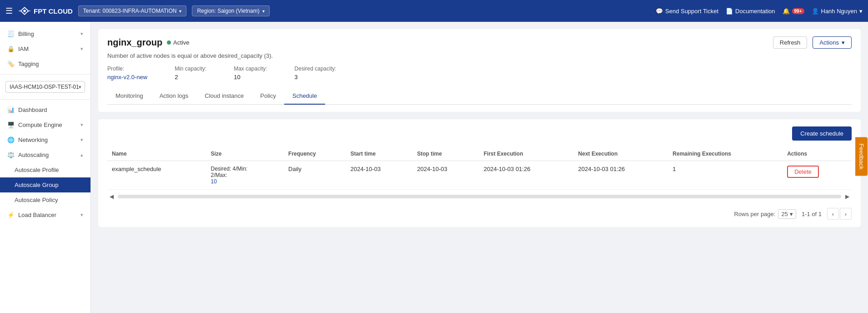 This screenshot has height=313, width=868. Describe the element at coordinates (129, 96) in the screenshot. I see `tab-monitoring: Monitoring` at that location.